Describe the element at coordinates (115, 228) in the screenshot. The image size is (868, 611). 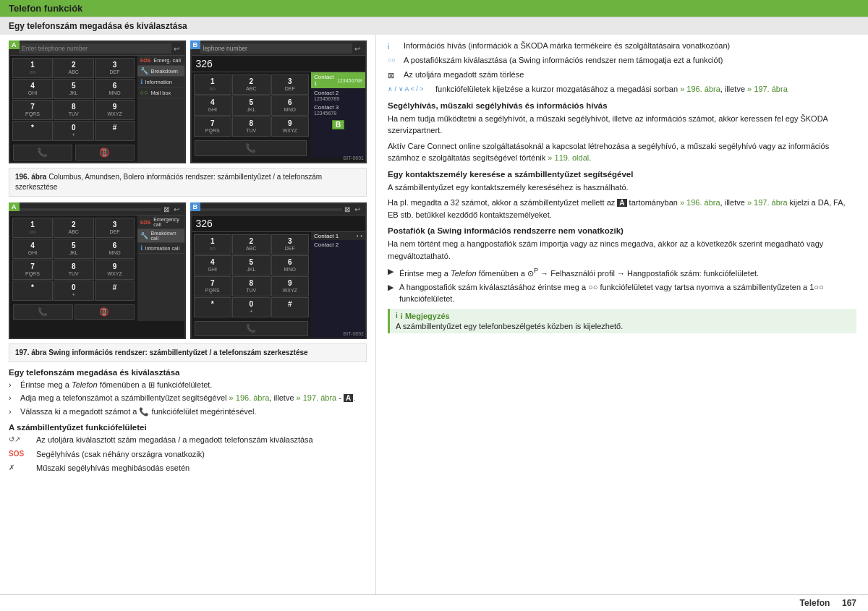
I see `k3: 3DEF` at that location.